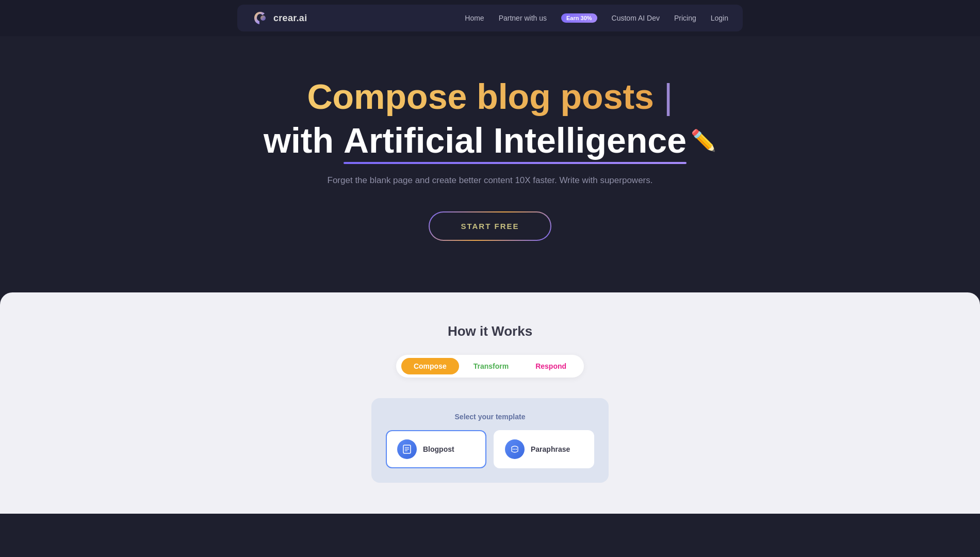 This screenshot has width=980, height=557. I want to click on blogpost-label: Blogpost, so click(438, 449).